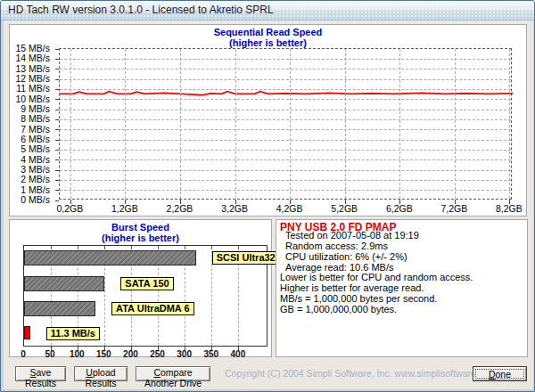  Describe the element at coordinates (36, 139) in the screenshot. I see `seq-y-tick-label: 6 MB/s` at that location.